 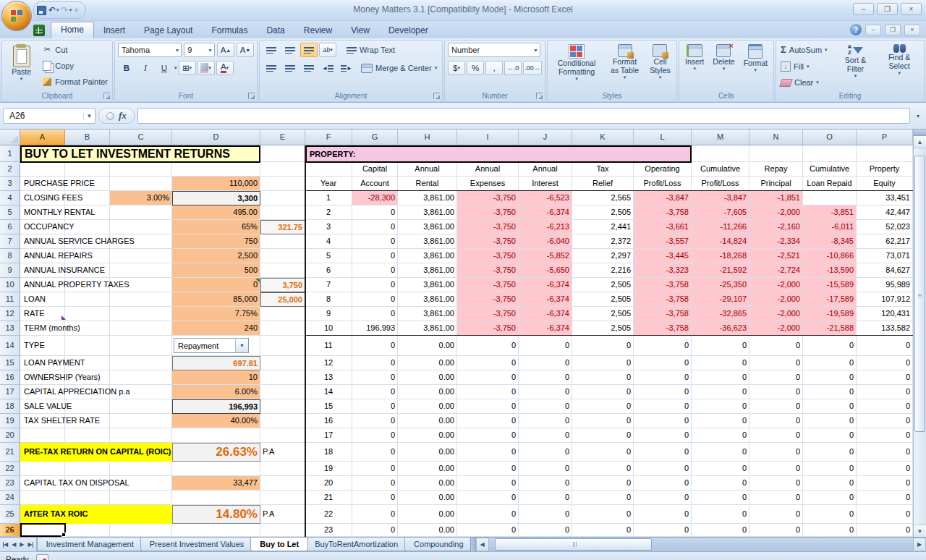 I want to click on cell-I19: 0, so click(x=488, y=421).